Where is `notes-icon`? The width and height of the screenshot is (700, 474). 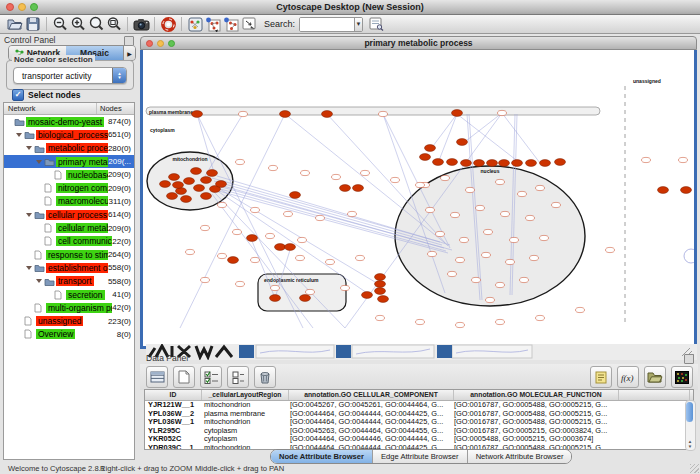 notes-icon is located at coordinates (601, 377).